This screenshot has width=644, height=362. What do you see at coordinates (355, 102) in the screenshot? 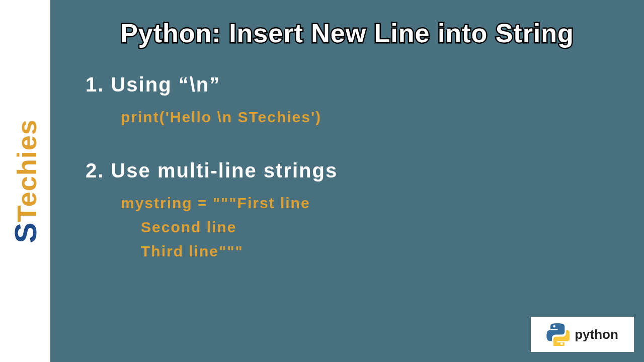
I see `section-1: 1. Using “\n” print('Hello \n STechies')` at bounding box center [355, 102].